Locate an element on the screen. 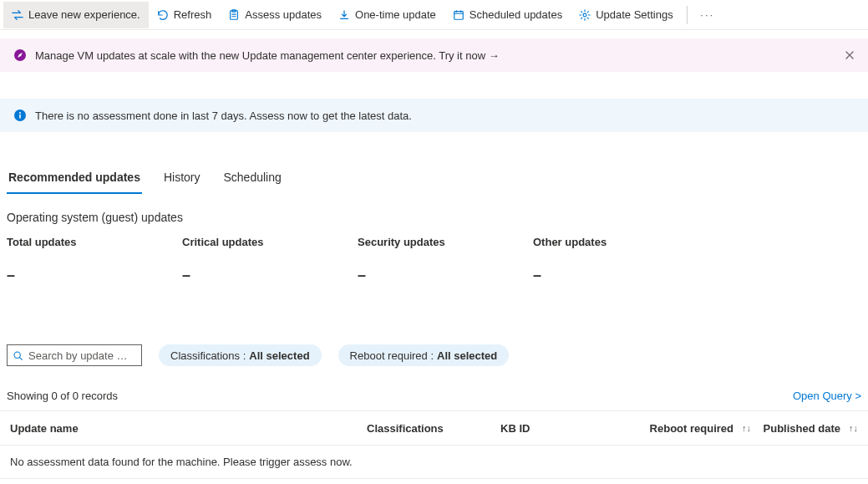 The width and height of the screenshot is (868, 484). classifications-filter-value: All selected is located at coordinates (279, 356).